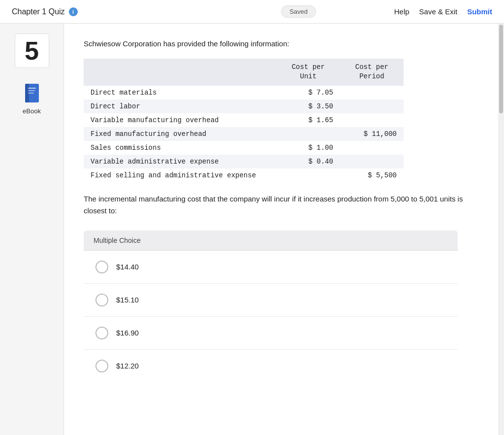 The image size is (504, 435). I want to click on row-label: Fixed selling and administrative expense, so click(180, 175).